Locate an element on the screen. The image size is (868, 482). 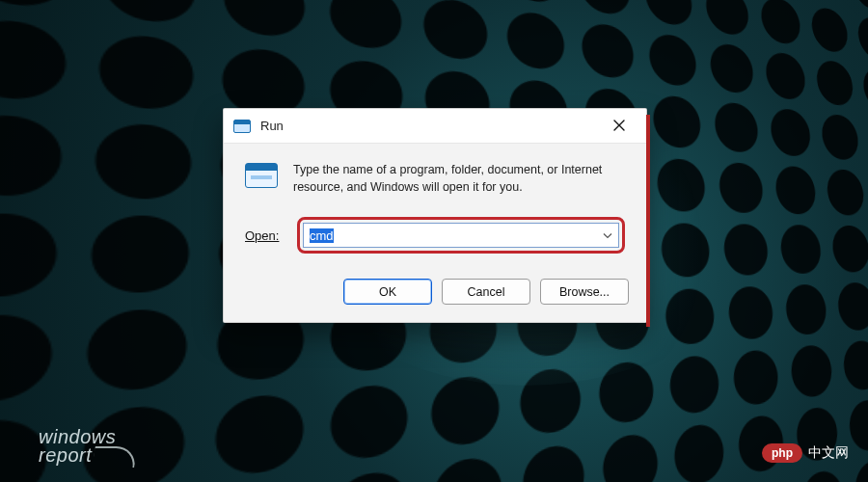
run-titlebar-icon is located at coordinates (242, 126).